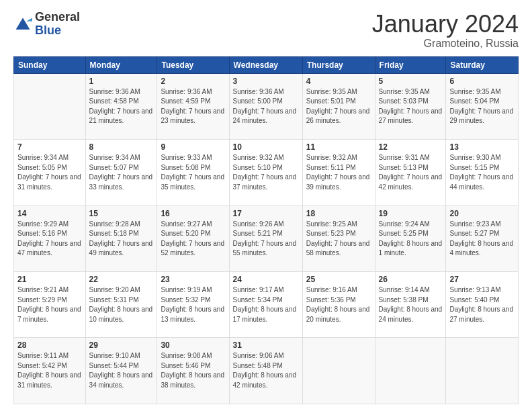 The height and width of the screenshot is (411, 532). What do you see at coordinates (482, 147) in the screenshot?
I see `day-number: 13` at bounding box center [482, 147].